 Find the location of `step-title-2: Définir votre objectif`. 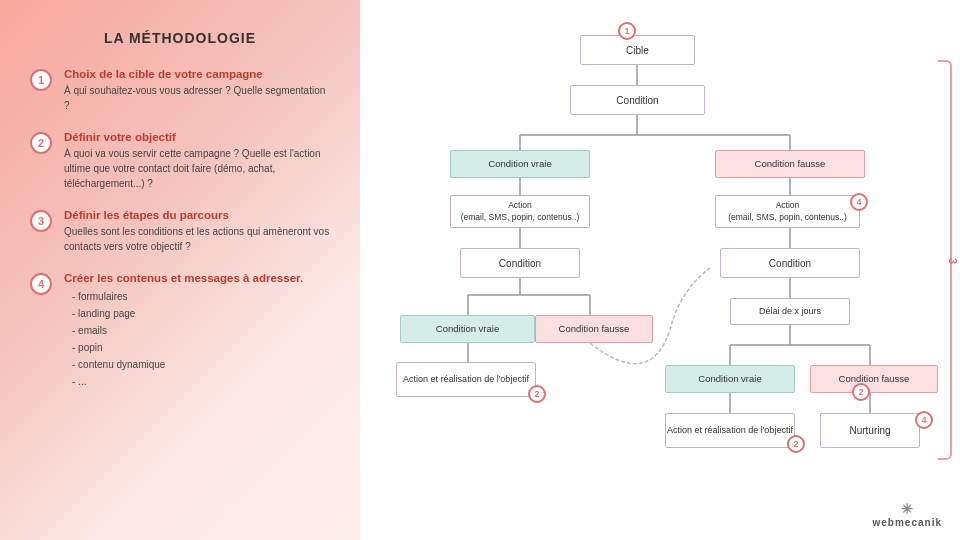

step-title-2: Définir votre objectif is located at coordinates (197, 137).